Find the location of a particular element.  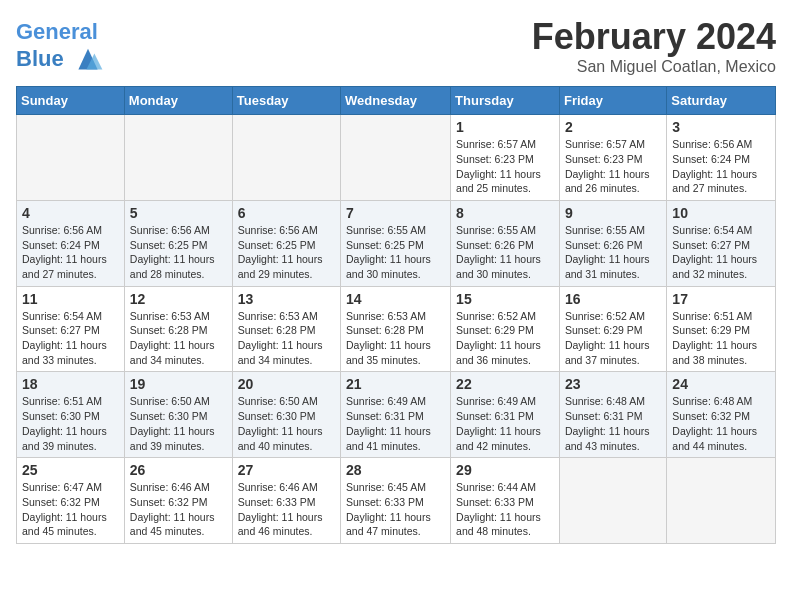

day-number: 23 is located at coordinates (613, 384).